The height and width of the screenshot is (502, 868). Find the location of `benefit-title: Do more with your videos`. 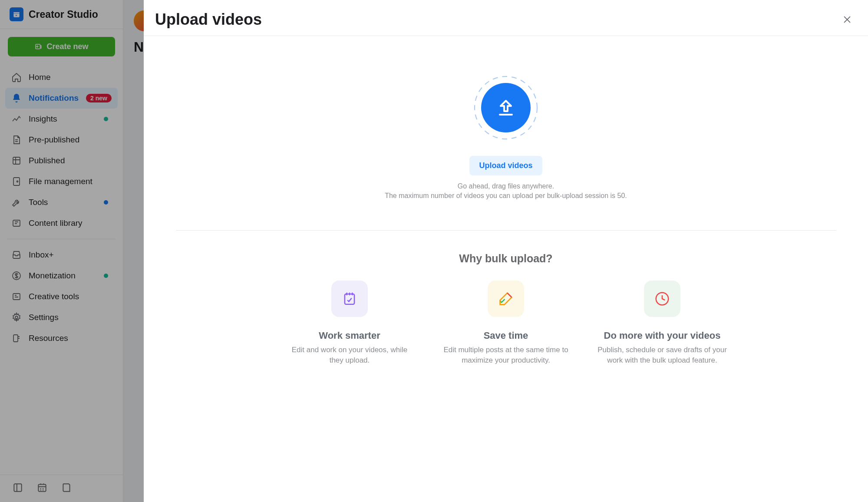

benefit-title: Do more with your videos is located at coordinates (663, 336).